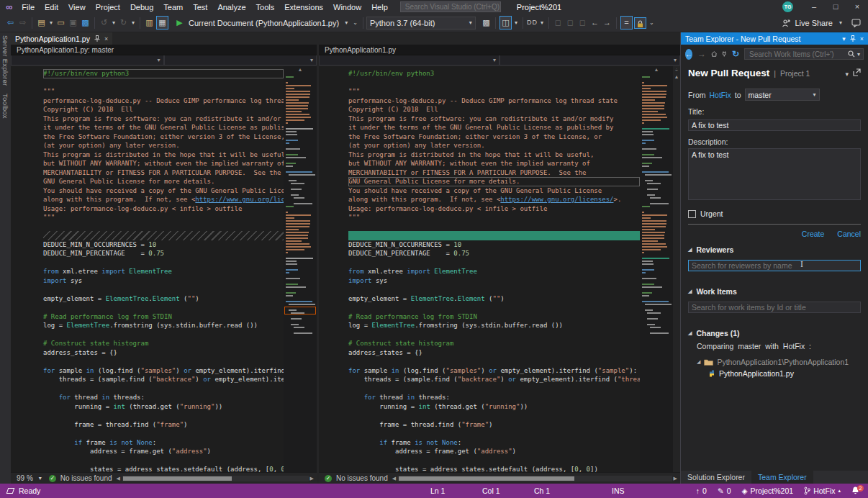 Image resolution: width=868 pixels, height=498 pixels. Describe the element at coordinates (268, 23) in the screenshot. I see `run-target-combo: Current Document (PythonApplication1.py)…` at that location.